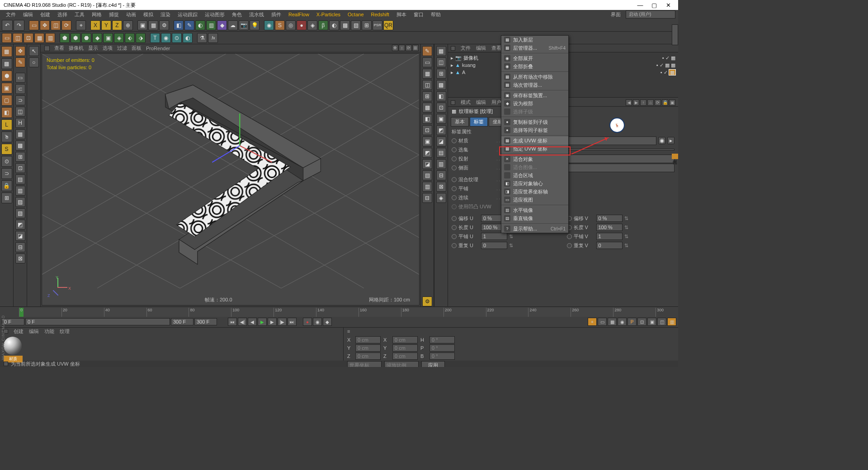  I want to click on menu-octane: Octane, so click(355, 14).